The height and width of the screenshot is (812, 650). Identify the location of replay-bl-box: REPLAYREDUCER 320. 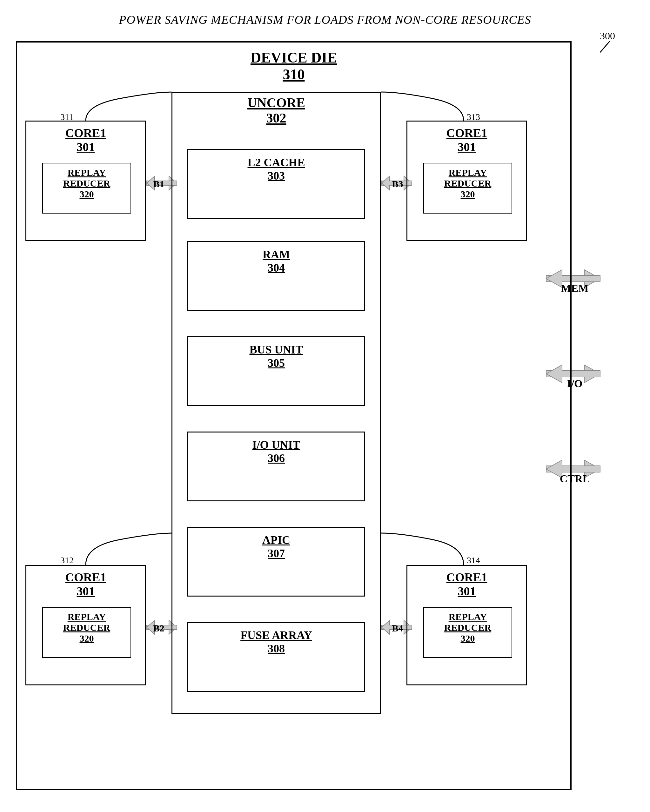
(87, 633).